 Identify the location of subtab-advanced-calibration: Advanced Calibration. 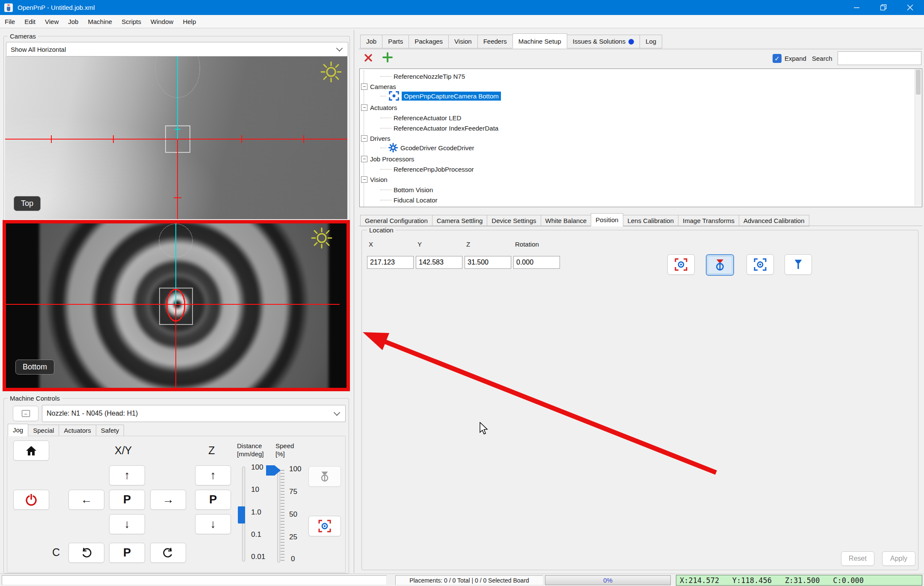
(774, 221).